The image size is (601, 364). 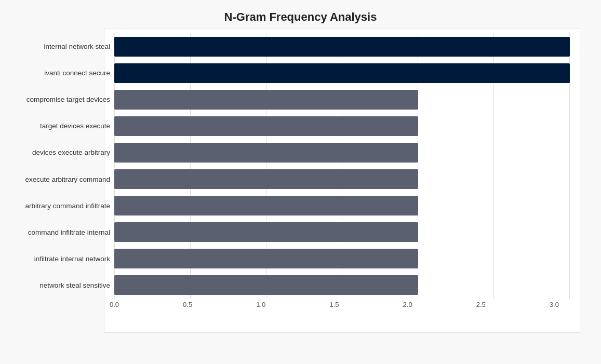 I want to click on bar-row: internal network steal, so click(x=342, y=47).